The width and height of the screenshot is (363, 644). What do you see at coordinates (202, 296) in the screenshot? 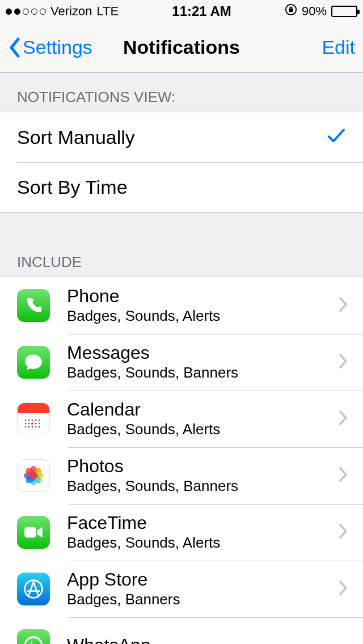
I see `app-name-label: Phone` at bounding box center [202, 296].